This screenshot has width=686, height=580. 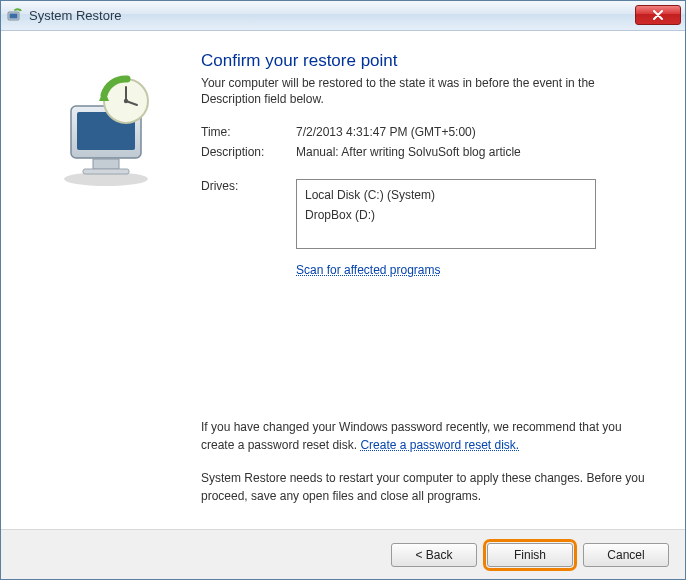 What do you see at coordinates (476, 270) in the screenshot?
I see `scan-link-row: Scan for affected programs` at bounding box center [476, 270].